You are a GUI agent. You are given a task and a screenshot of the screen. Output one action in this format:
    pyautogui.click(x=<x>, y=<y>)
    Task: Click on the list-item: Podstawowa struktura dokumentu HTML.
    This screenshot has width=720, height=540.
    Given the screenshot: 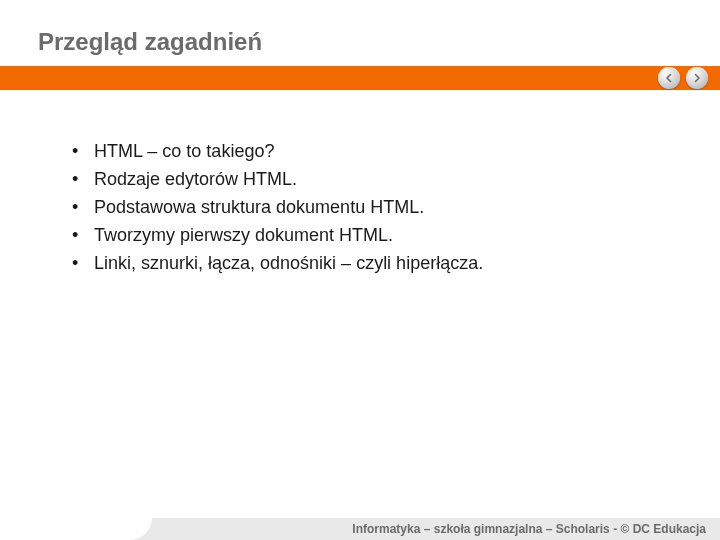 What is the action you would take?
    pyautogui.click(x=364, y=207)
    